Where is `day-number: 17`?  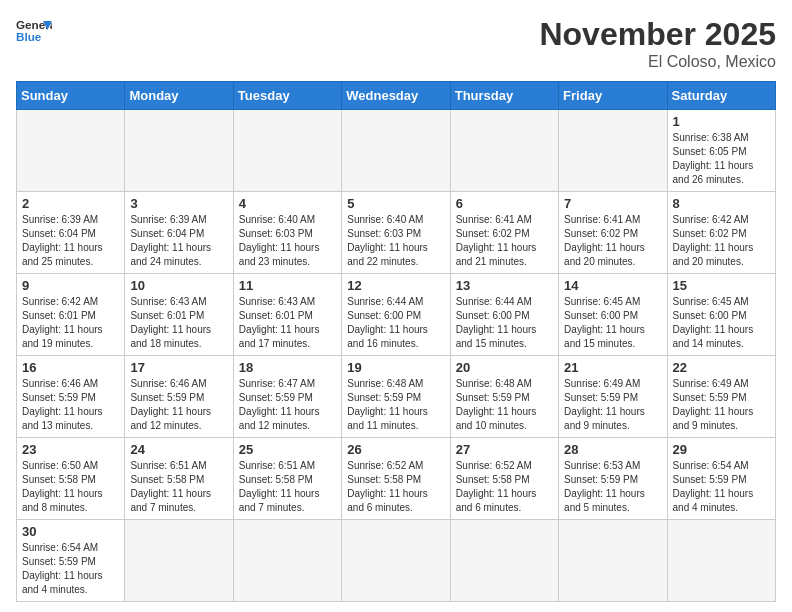 day-number: 17 is located at coordinates (178, 368).